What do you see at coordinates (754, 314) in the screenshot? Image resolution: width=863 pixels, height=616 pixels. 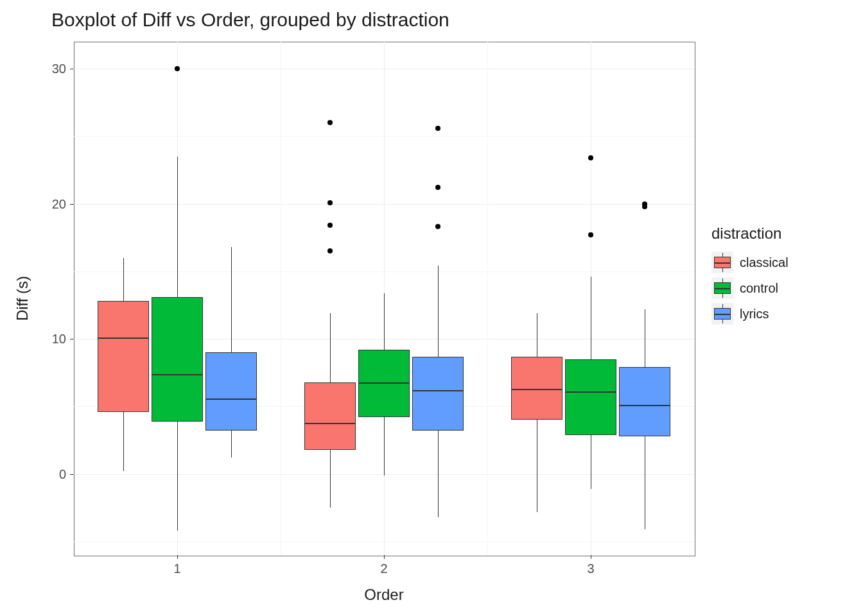 I see `legend-label: lyrics` at bounding box center [754, 314].